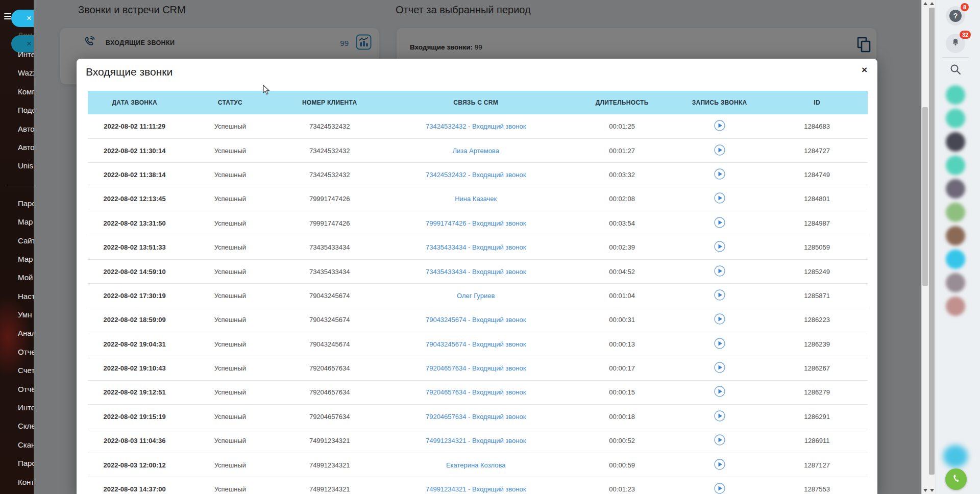  What do you see at coordinates (26, 370) in the screenshot?
I see `sidebar-menu-item: Счет` at bounding box center [26, 370].